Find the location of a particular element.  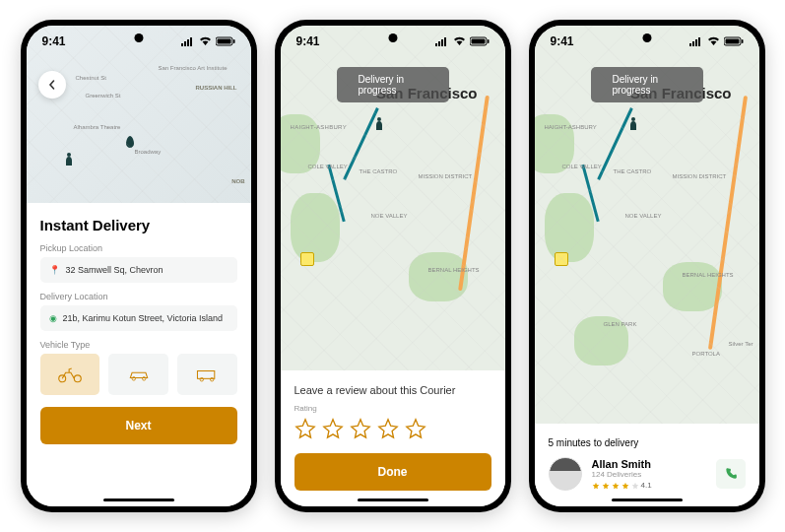

chevron-left-icon is located at coordinates (52, 85).